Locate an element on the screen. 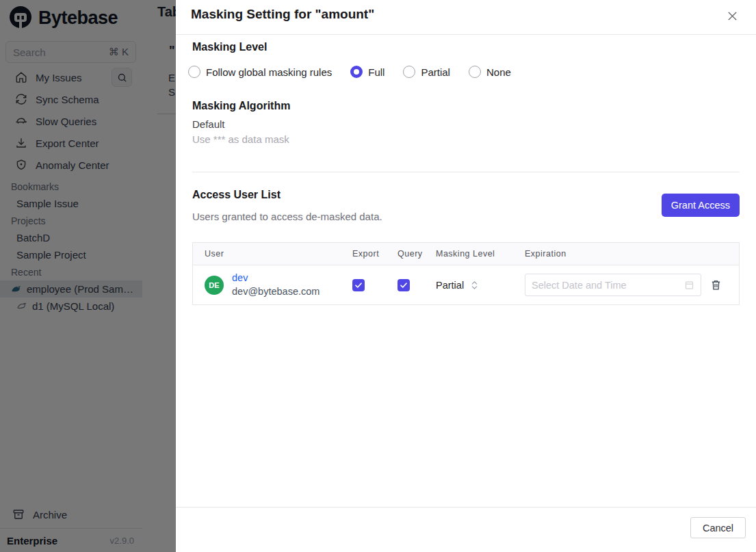  radio-label: Partial is located at coordinates (435, 73).